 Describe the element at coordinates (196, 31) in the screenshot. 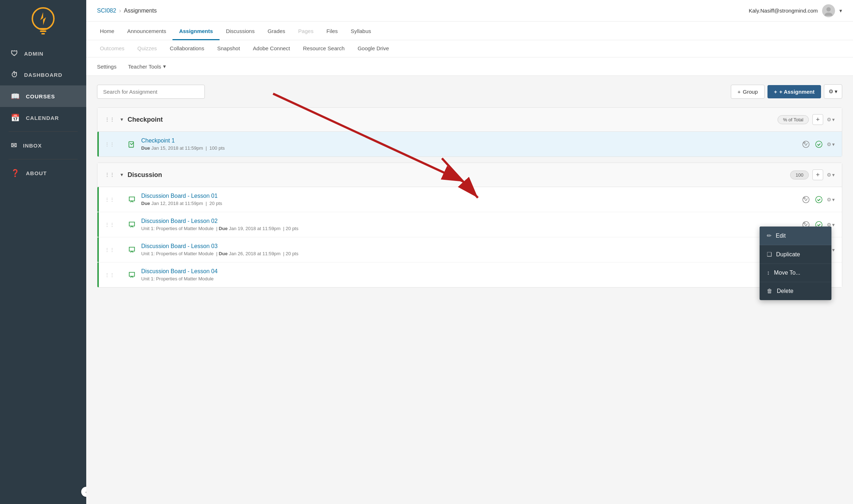

I see `tab-assignments: Assignments` at that location.